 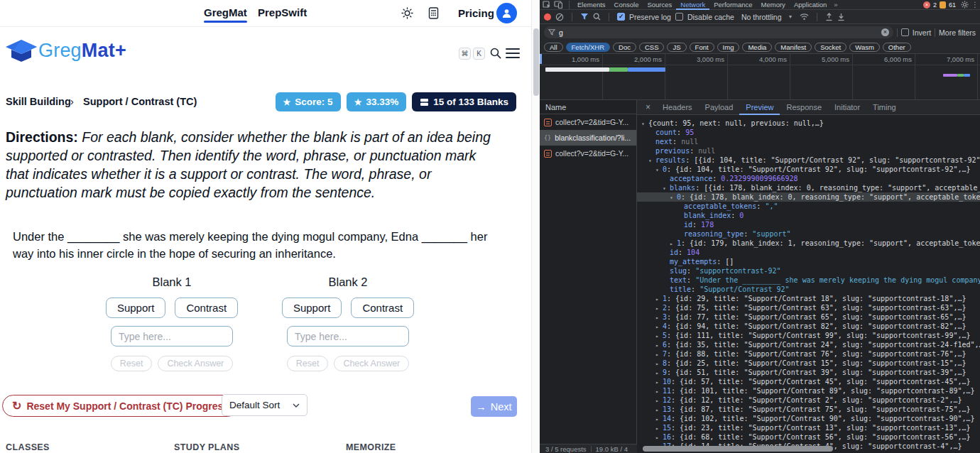 I want to click on nav-tab-gregmat: GregMat, so click(x=226, y=14).